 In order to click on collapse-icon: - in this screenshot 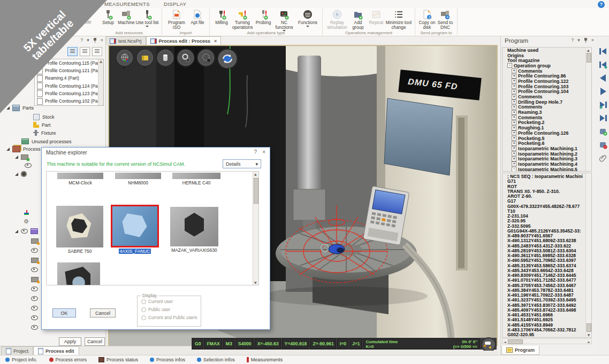, I will do `click(509, 65)`.